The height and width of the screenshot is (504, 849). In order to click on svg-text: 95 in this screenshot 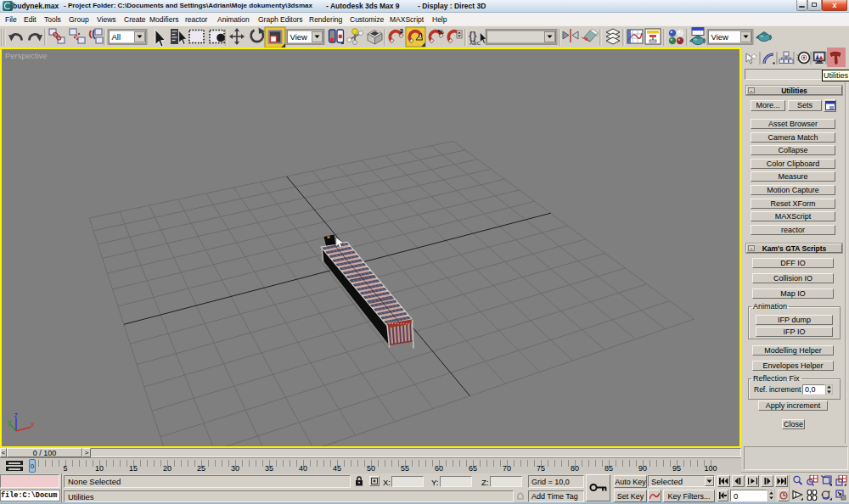, I will do `click(677, 468)`.